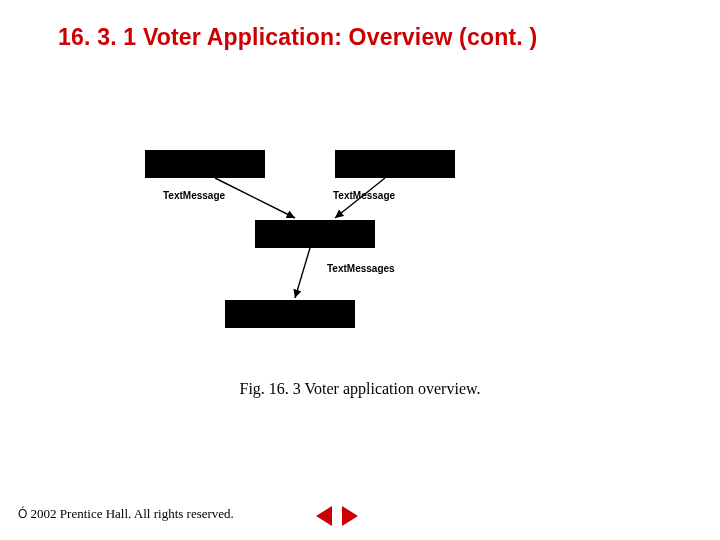 The width and height of the screenshot is (720, 540). What do you see at coordinates (126, 514) in the screenshot?
I see `footer-copyright: Ó 2002 Prentice Hall. All rights reserve…` at bounding box center [126, 514].